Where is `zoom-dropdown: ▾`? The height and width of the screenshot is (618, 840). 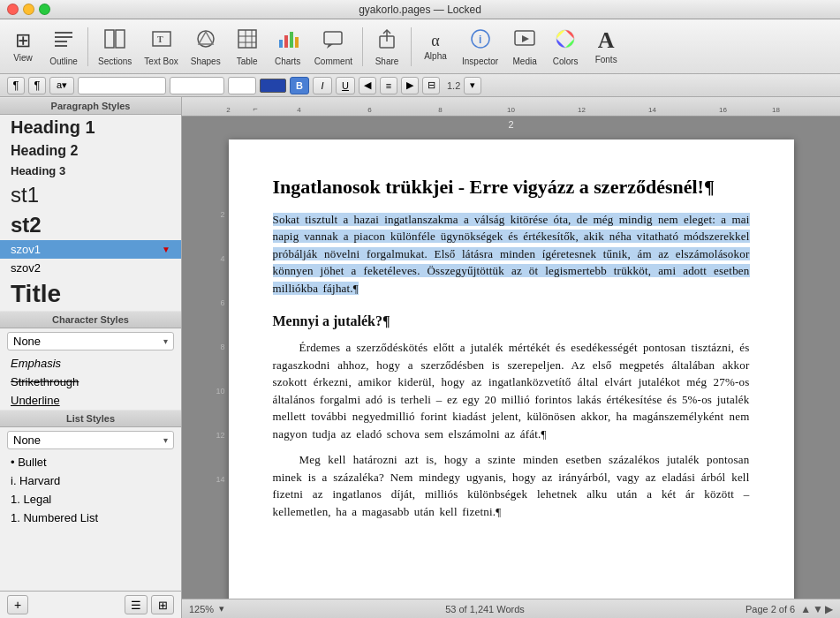 zoom-dropdown: ▾ is located at coordinates (222, 609).